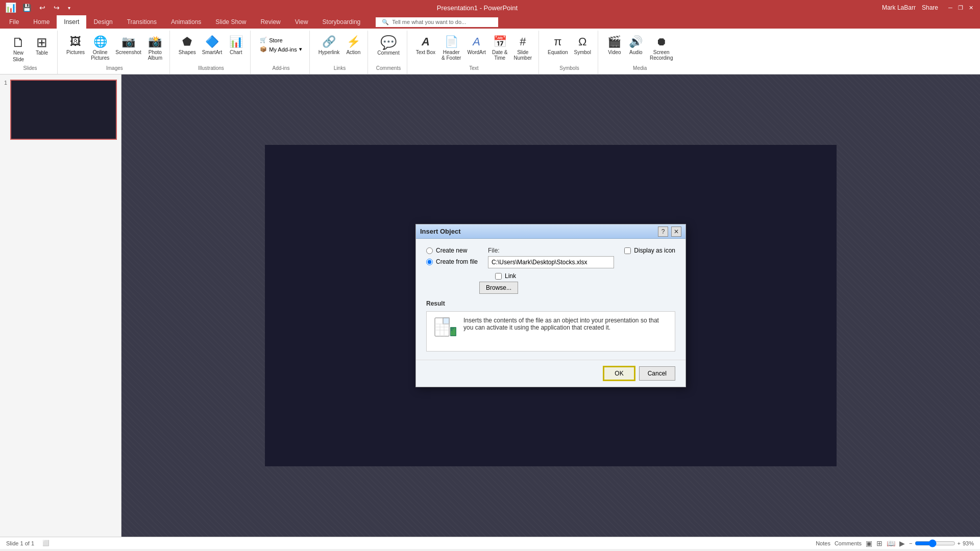  I want to click on hyperlink-icon: 🔗, so click(329, 42).